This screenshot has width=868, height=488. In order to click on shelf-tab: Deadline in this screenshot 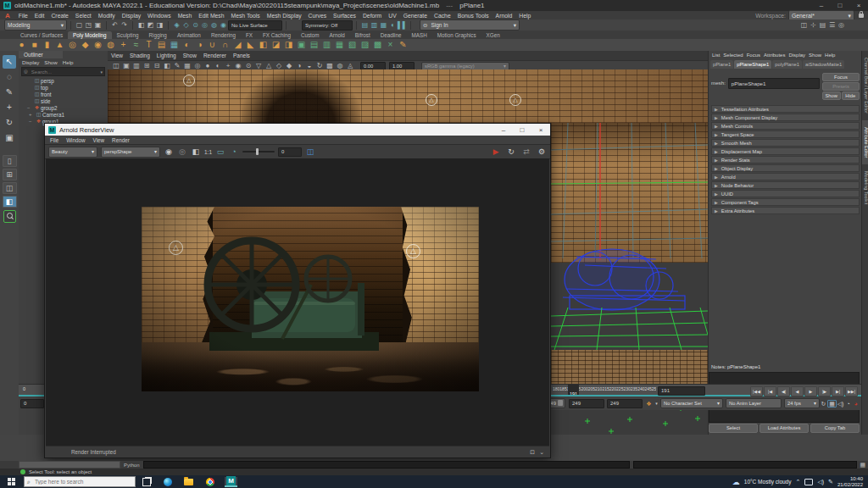, I will do `click(392, 36)`.